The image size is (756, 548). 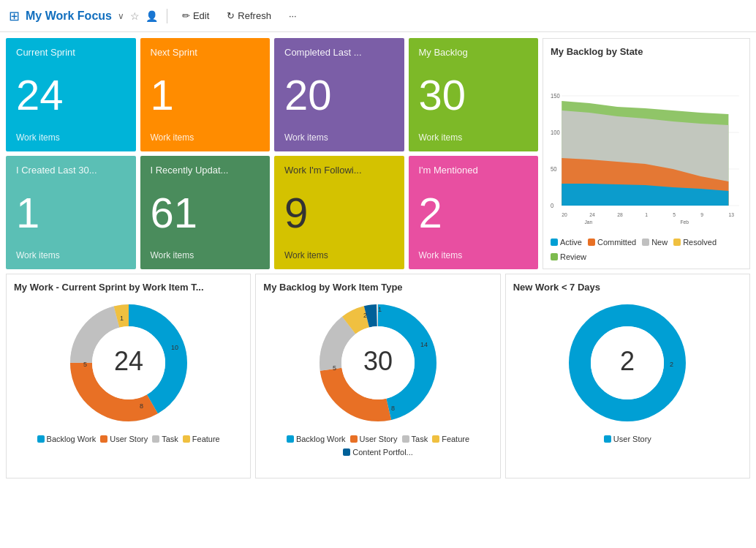 I want to click on legend-active: Active, so click(x=566, y=242).